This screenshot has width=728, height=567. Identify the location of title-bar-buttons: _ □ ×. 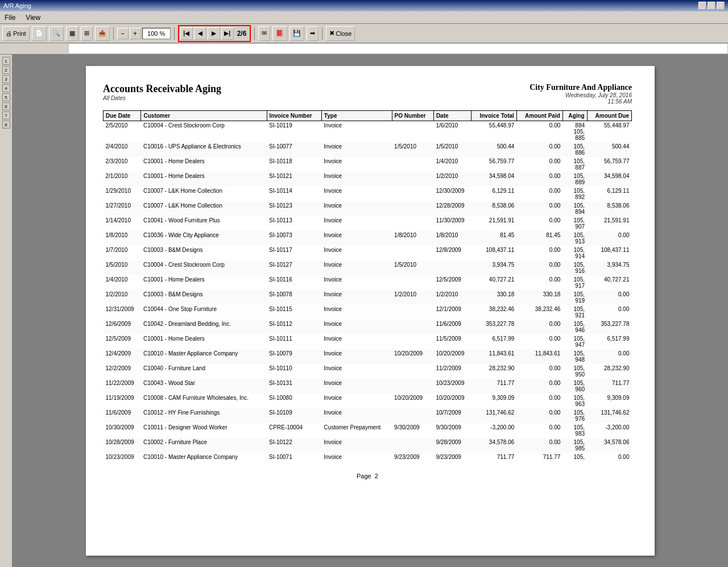
(712, 6).